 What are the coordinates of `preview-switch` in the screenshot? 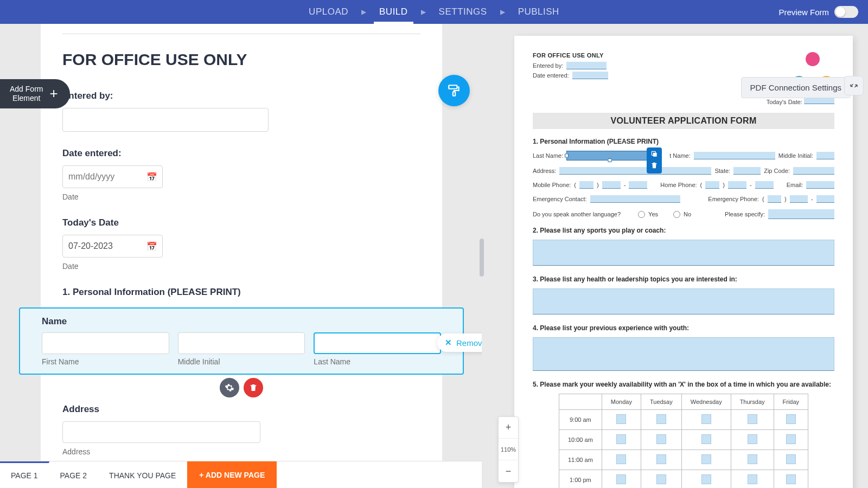 It's located at (846, 12).